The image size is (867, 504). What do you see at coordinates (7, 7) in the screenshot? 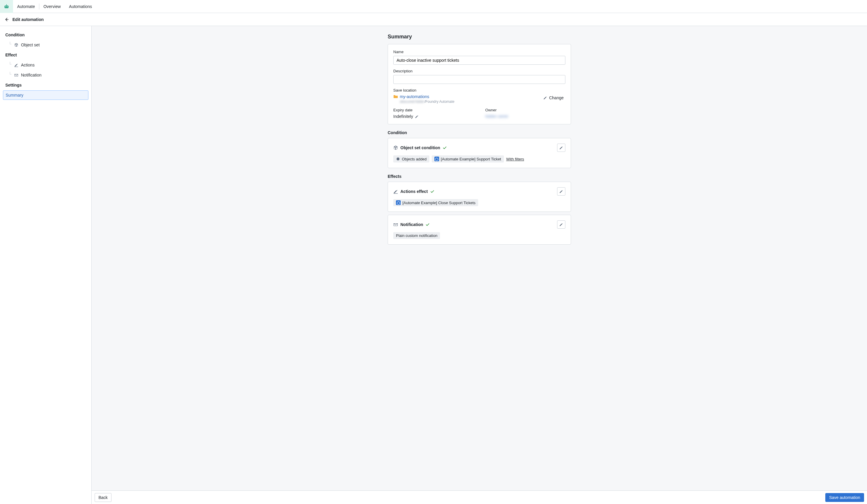
I see `app-logo` at bounding box center [7, 7].